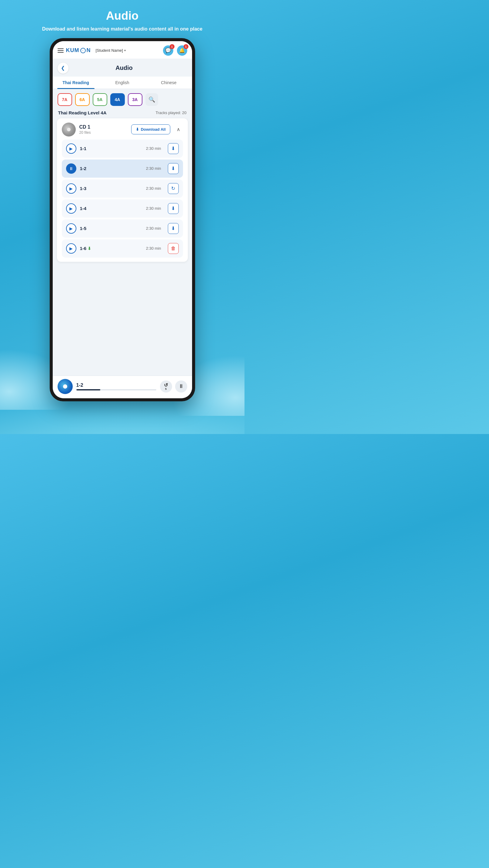 This screenshot has height=868, width=489. What do you see at coordinates (83, 51) in the screenshot?
I see `kumon-logo-circle: ○` at bounding box center [83, 51].